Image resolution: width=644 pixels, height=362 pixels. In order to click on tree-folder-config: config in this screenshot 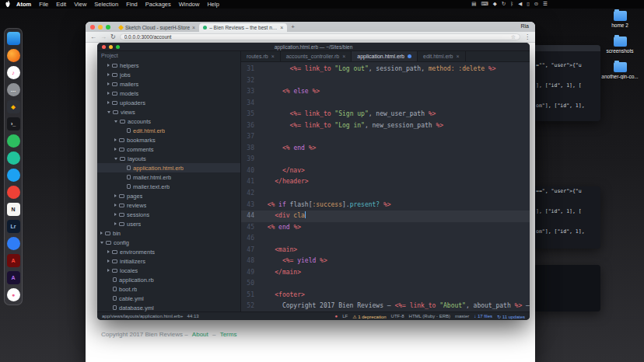, I will do `click(169, 242)`.